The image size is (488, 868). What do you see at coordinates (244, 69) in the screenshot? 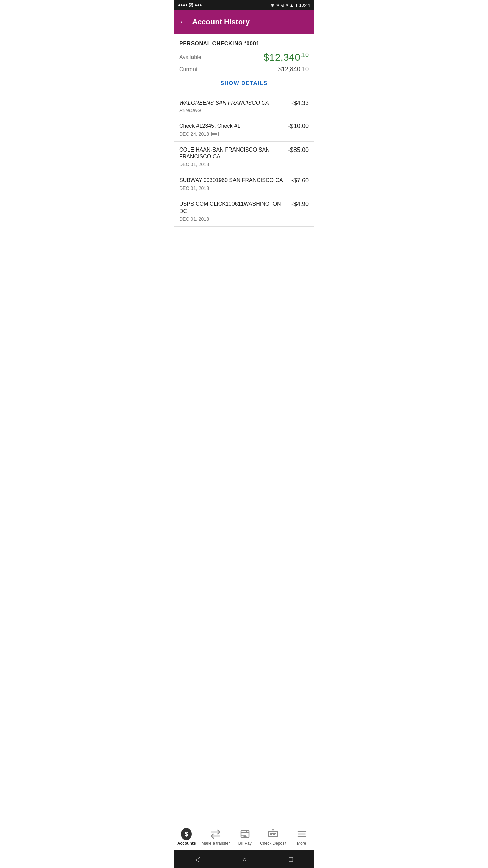
I see `current-balance-row: Current $12,840.10` at bounding box center [244, 69].